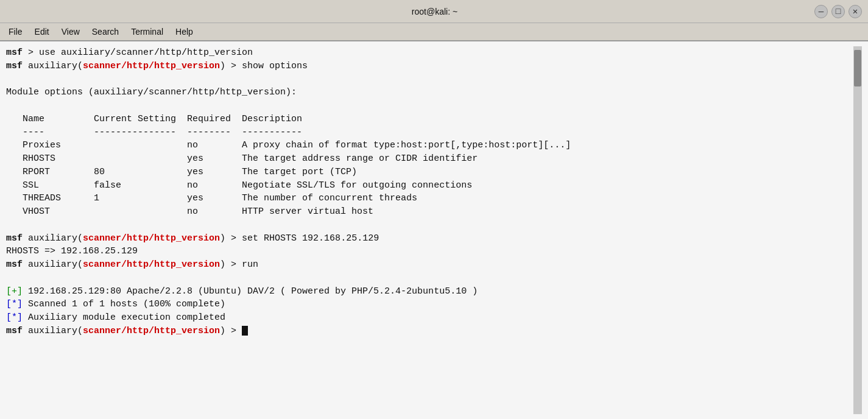  What do you see at coordinates (239, 185) in the screenshot?
I see `table-row-ssl: SSL false no Negotiate SSL/TLS for outgo…` at bounding box center [239, 185].